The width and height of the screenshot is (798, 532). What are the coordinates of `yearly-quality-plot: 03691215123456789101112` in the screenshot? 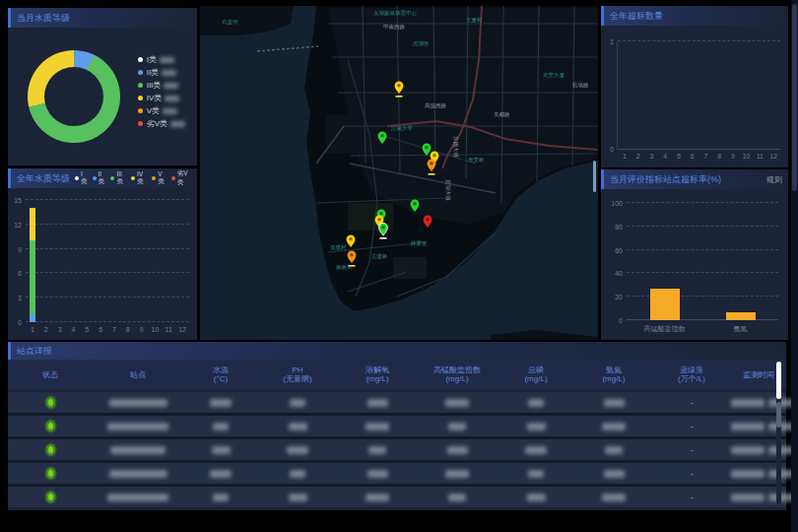 It's located at (107, 261).